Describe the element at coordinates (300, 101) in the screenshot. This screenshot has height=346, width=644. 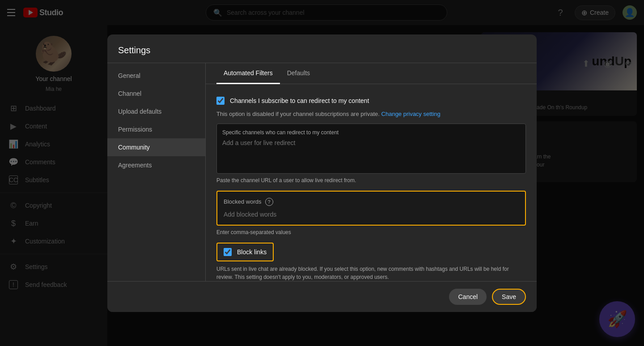
I see `redirect-checkbox-label: Channels I subscribe to can redirect to …` at that location.